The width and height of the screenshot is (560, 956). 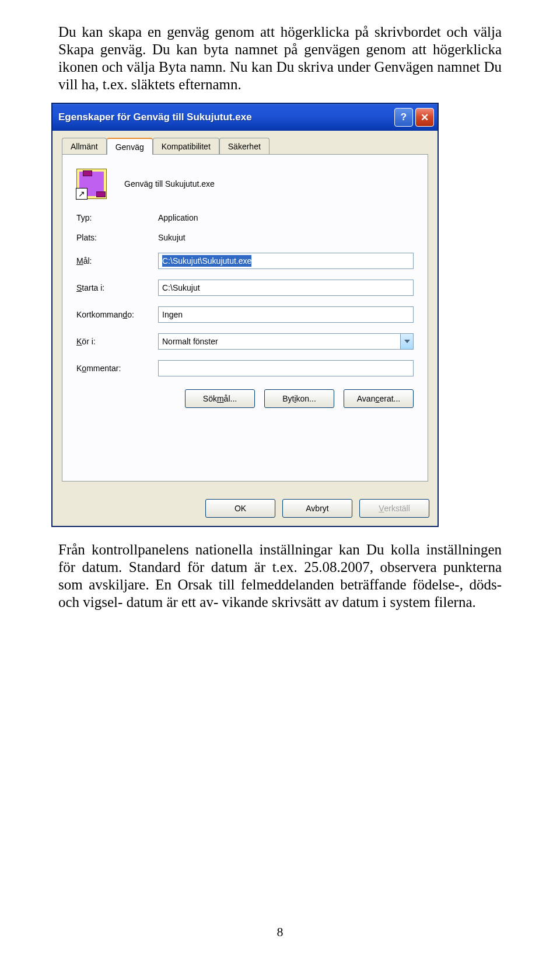 I want to click on paragraph-intro: Du kan skapa en genväg genom att högerkl…, so click(x=280, y=58).